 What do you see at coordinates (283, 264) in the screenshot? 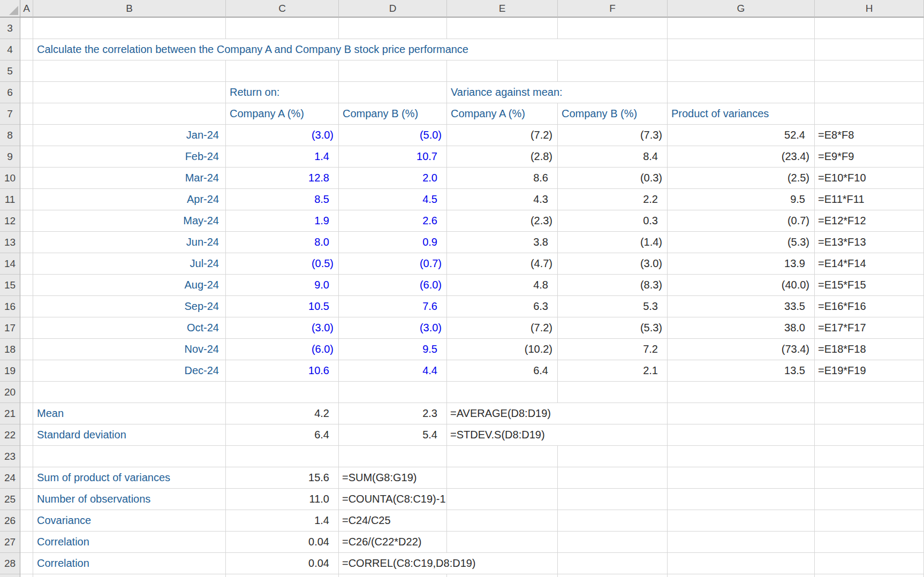
I see `cell-C14: (0.5)` at bounding box center [283, 264].